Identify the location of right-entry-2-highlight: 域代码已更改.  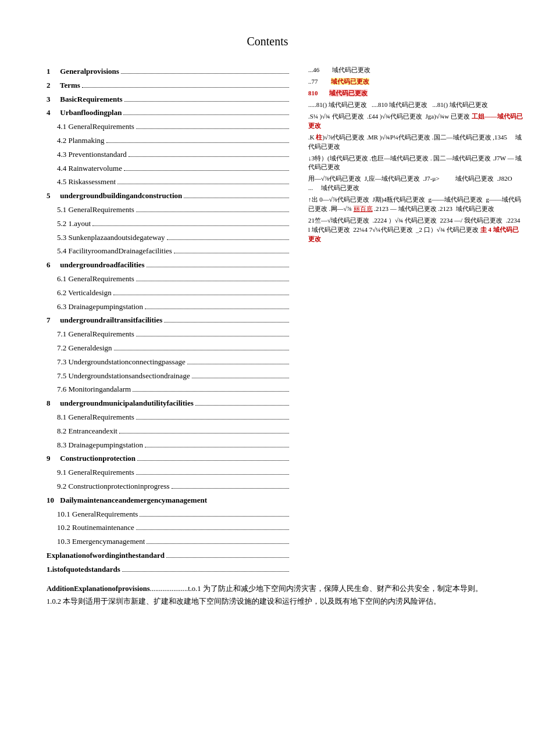
(350, 81).